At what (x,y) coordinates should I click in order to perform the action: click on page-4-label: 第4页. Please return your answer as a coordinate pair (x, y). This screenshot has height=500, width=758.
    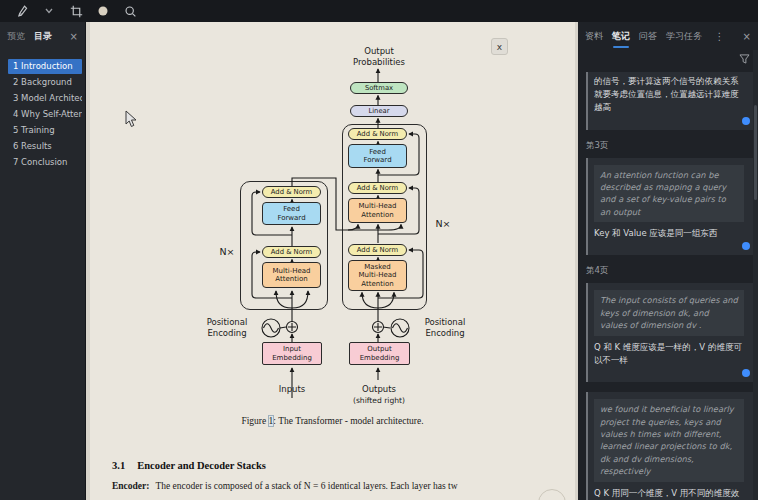
    Looking at the image, I should click on (672, 271).